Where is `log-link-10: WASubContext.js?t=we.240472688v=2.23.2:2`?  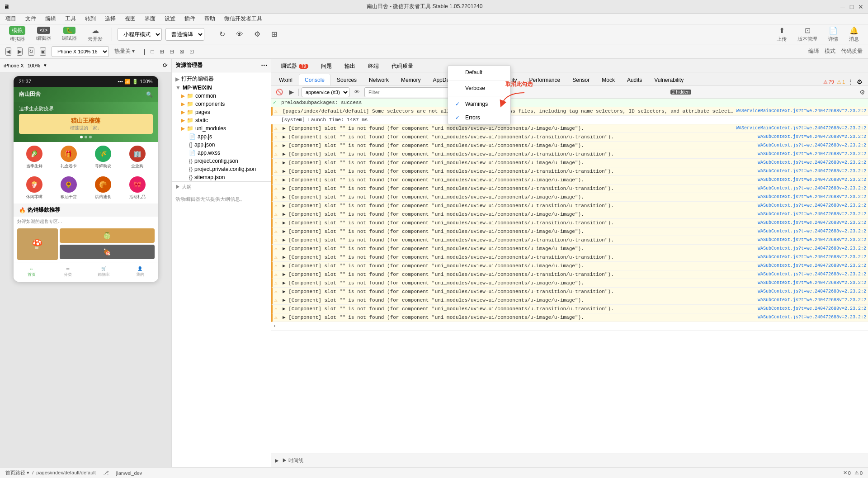
log-link-10: WASubContext.js?t=we.240472688v=2.23.2:2 is located at coordinates (812, 197).